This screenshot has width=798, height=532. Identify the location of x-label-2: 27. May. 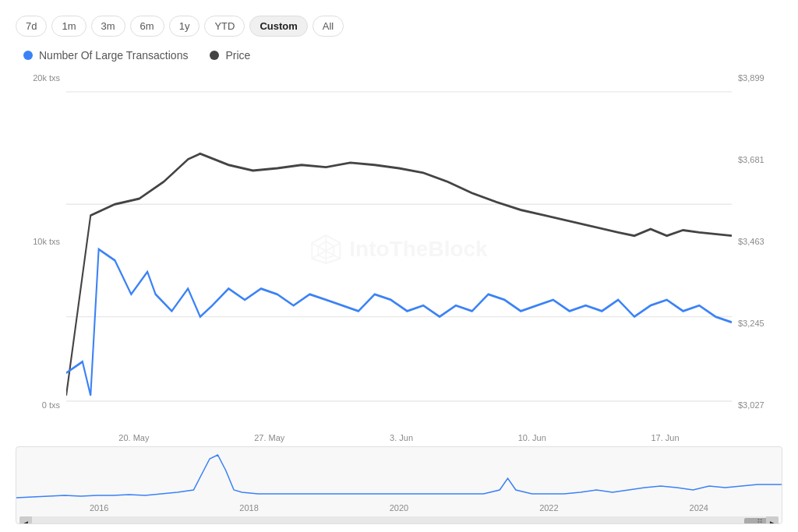
(270, 438).